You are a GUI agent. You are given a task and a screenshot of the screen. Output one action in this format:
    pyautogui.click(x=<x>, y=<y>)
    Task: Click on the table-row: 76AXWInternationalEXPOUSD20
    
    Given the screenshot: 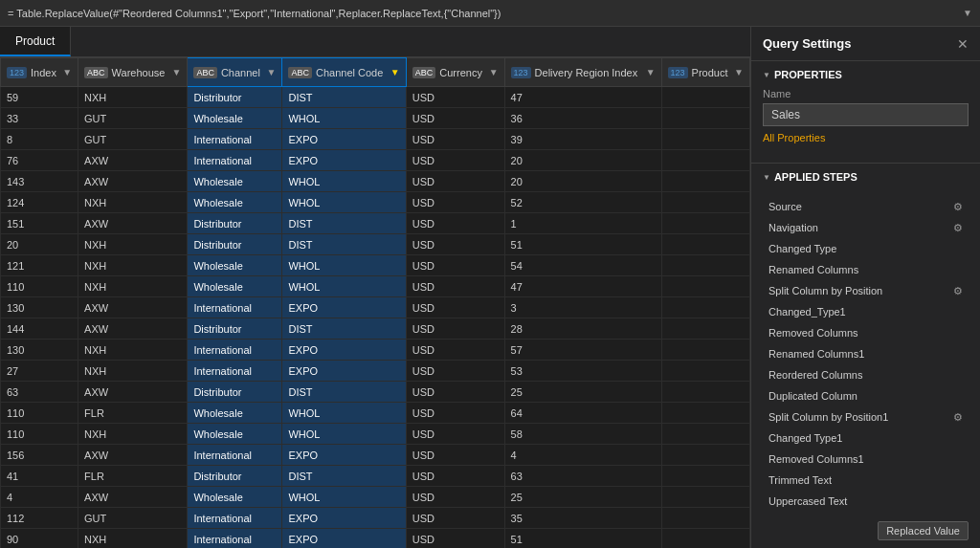 What is the action you would take?
    pyautogui.click(x=375, y=161)
    